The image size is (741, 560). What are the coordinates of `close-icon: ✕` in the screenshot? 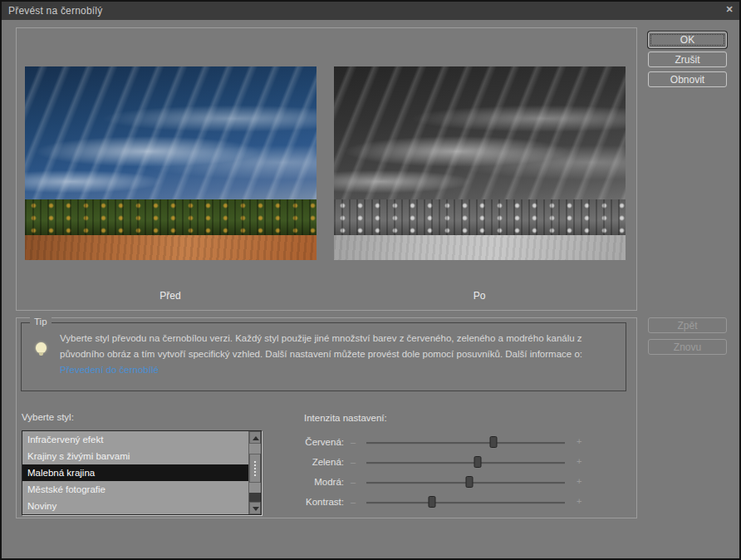 It's located at (729, 9).